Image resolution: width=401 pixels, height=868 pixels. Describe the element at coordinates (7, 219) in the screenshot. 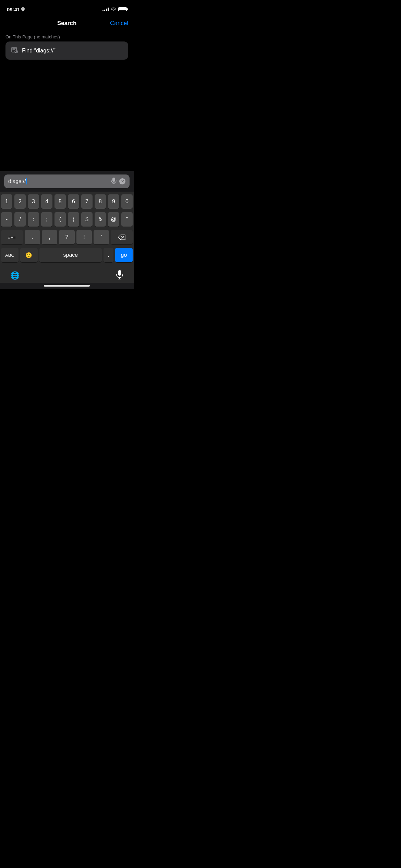

I see `key-dash: -` at that location.